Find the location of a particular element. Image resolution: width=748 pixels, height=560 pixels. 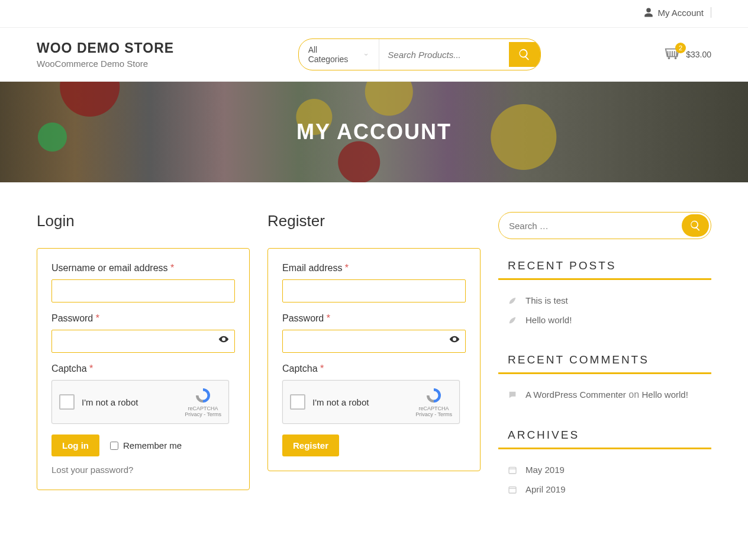

recent-posts-widget: RECENT POSTS This is test Hello world! is located at coordinates (605, 295).